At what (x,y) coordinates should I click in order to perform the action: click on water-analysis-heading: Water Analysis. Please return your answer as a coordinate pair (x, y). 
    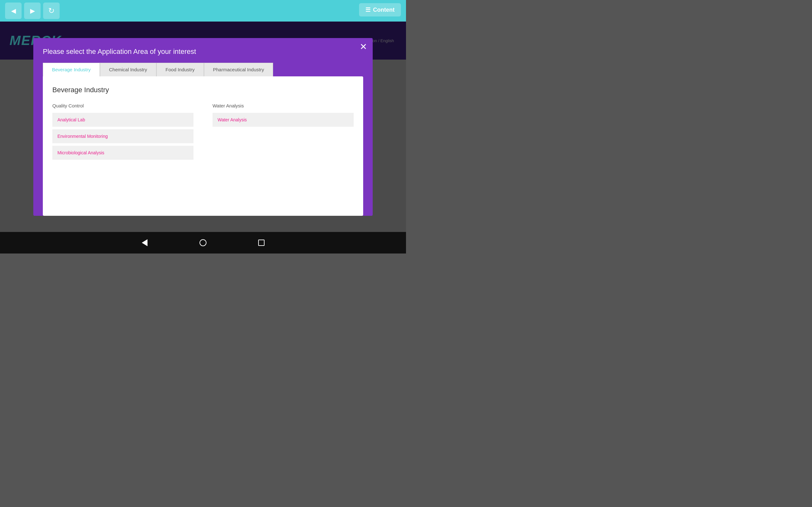
    Looking at the image, I should click on (283, 106).